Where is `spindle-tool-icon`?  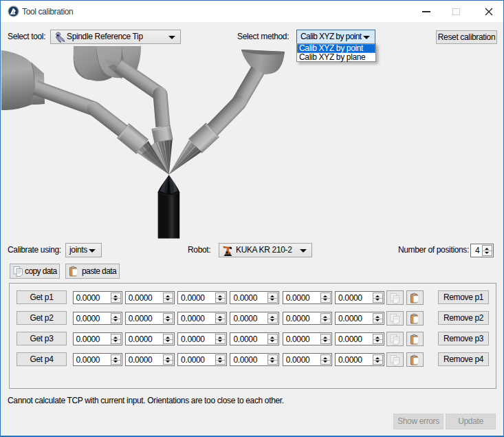 spindle-tool-icon is located at coordinates (60, 37).